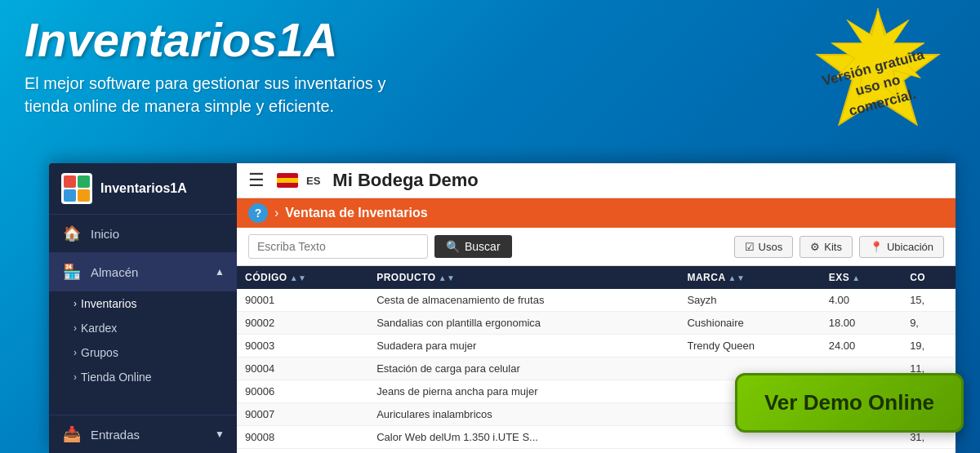 This screenshot has width=980, height=453. I want to click on sidebar-logo: Inventarios1A, so click(143, 189).